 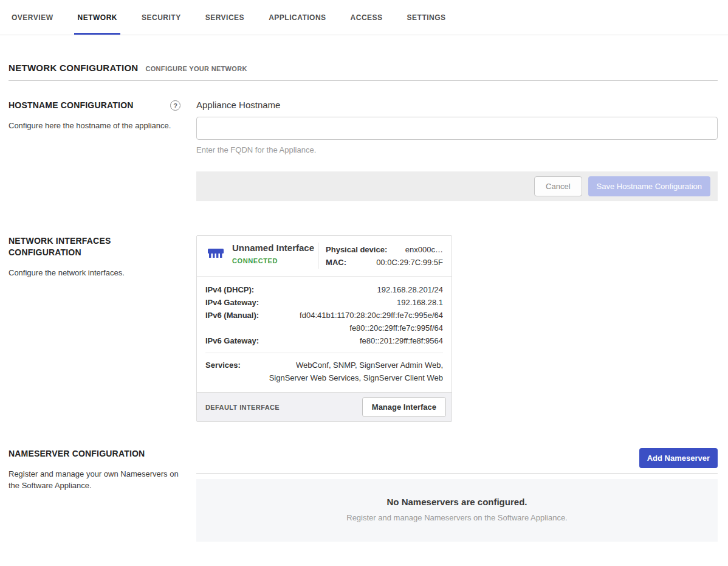 I want to click on physical-device-value: enx000c…, so click(x=424, y=249).